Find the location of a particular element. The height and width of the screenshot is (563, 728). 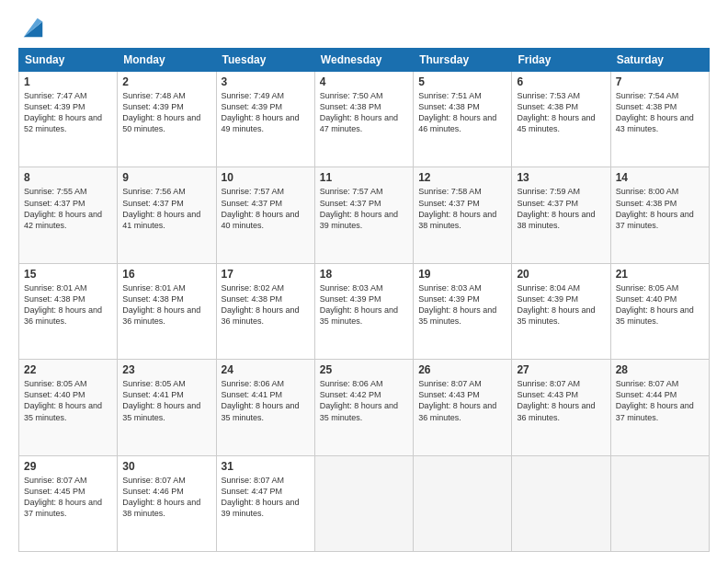

day-info: Sunrise: 8:00 AMSunset: 4:38 PMDaylight:… is located at coordinates (654, 208).